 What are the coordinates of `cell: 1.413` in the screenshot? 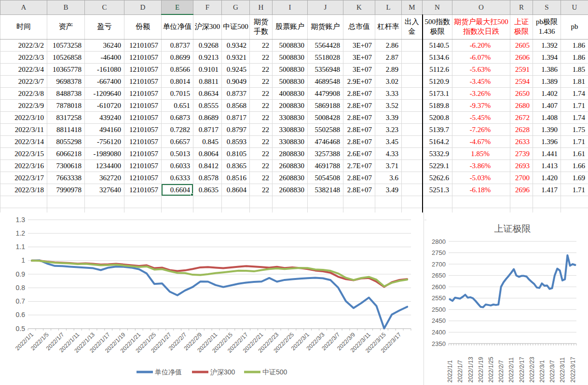 It's located at (547, 166).